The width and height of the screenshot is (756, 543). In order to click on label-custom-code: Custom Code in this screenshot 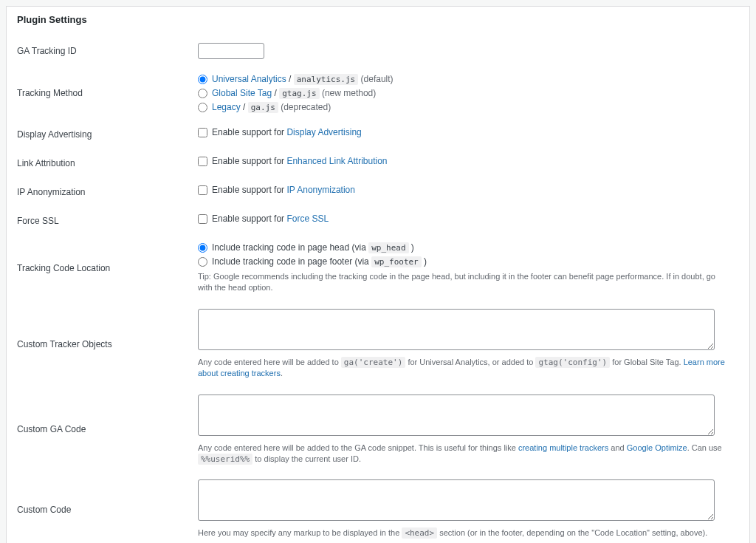, I will do `click(108, 508)`.